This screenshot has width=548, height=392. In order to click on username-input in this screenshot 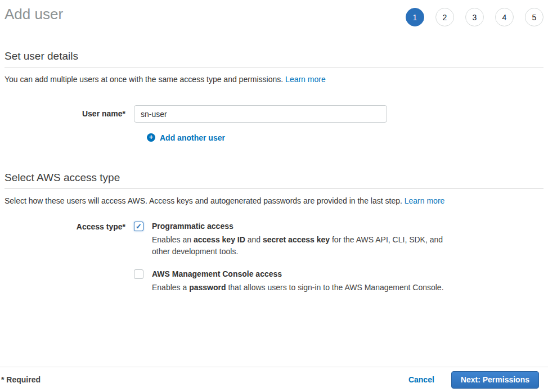, I will do `click(260, 114)`.